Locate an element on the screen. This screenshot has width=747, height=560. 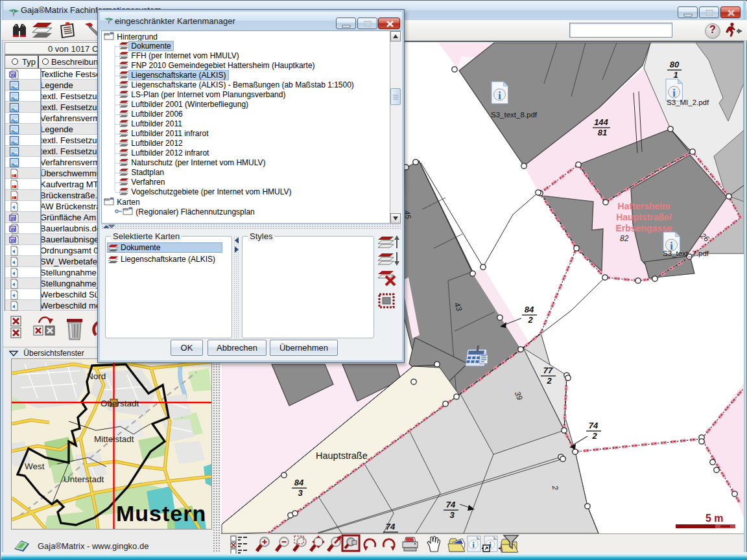
svg-text: Hattersheim is located at coordinates (645, 206).